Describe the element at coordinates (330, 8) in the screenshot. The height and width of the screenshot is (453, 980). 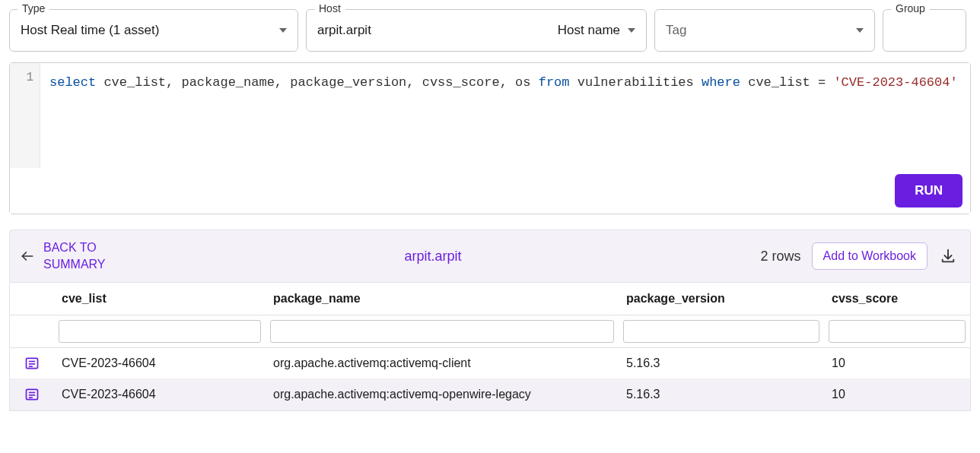
I see `host-legend: Host` at that location.